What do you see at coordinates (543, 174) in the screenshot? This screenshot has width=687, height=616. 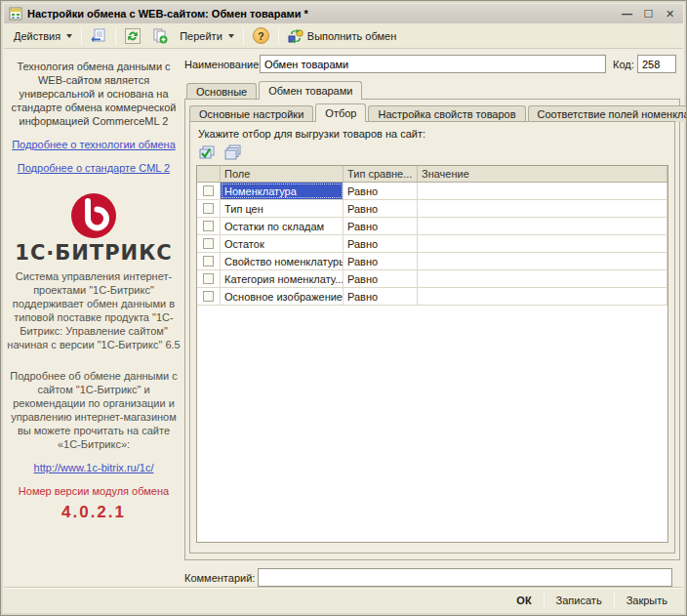 I see `header-value: Значение` at bounding box center [543, 174].